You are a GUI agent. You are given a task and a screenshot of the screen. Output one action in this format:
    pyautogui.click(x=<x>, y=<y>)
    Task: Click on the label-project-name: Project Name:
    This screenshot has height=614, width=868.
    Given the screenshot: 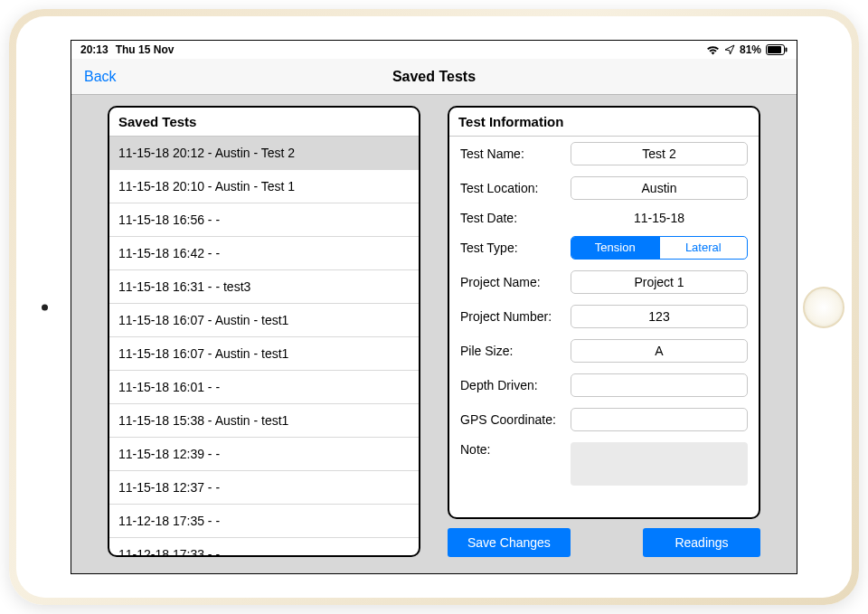 What is the action you would take?
    pyautogui.click(x=511, y=282)
    